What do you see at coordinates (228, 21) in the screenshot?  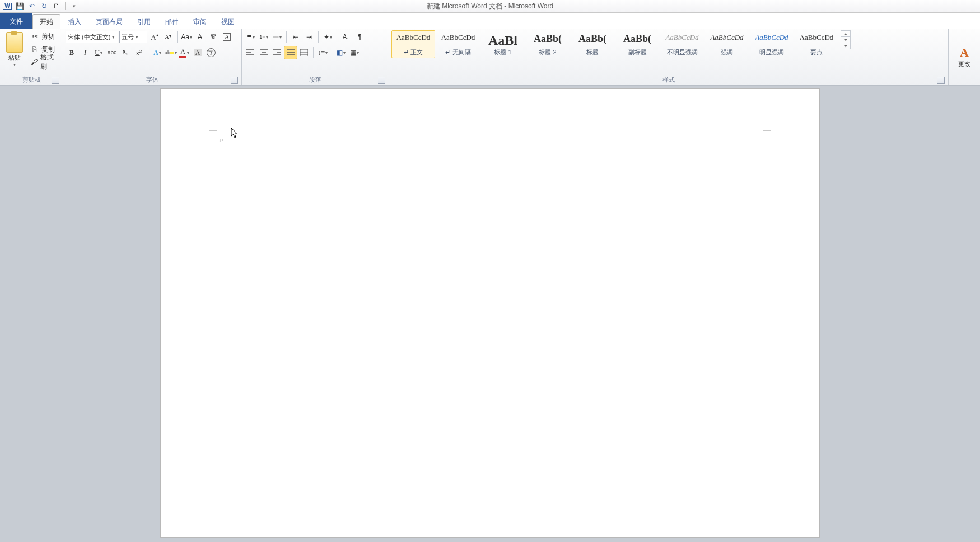 I see `tab-view: 视图` at bounding box center [228, 21].